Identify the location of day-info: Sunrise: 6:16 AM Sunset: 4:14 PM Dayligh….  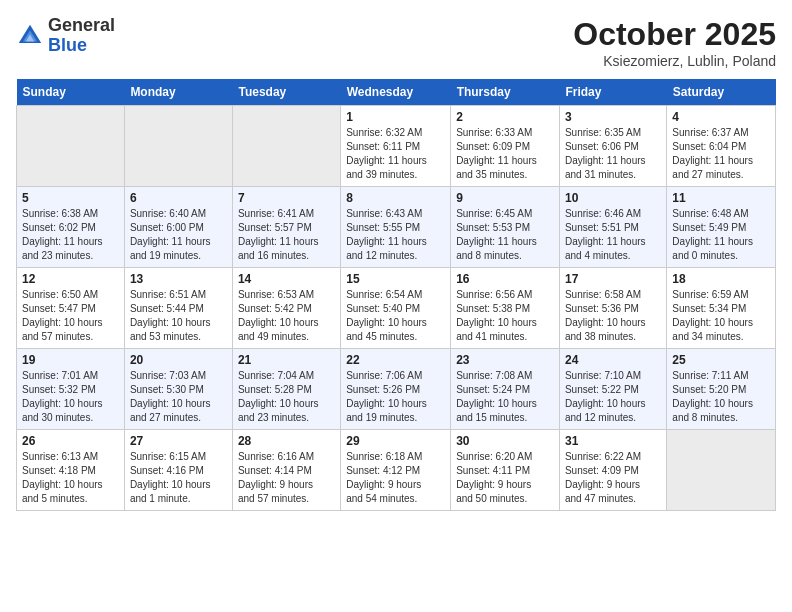
(286, 478).